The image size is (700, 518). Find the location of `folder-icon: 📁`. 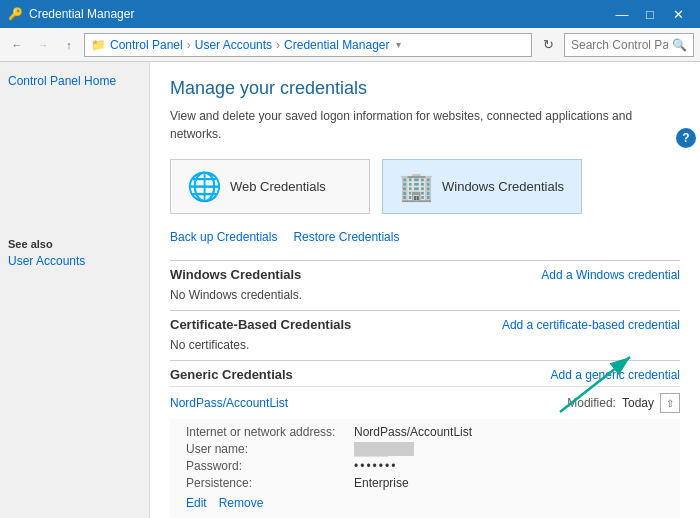

folder-icon: 📁 is located at coordinates (98, 45).